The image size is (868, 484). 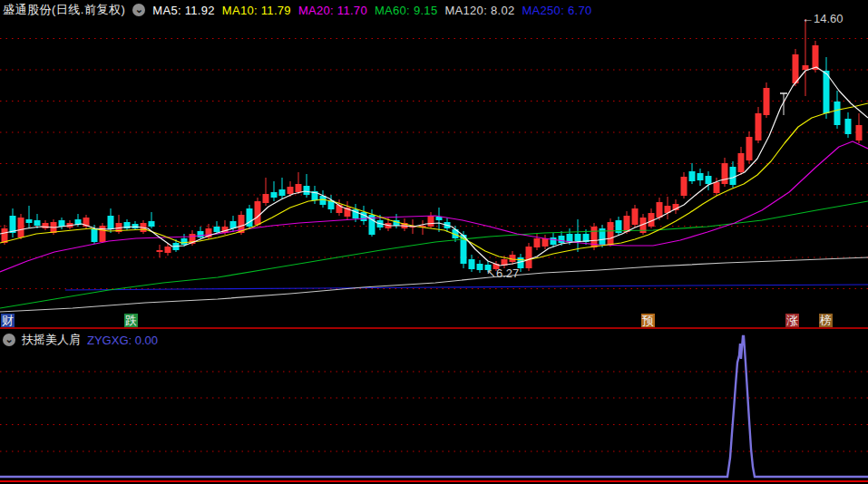 What do you see at coordinates (492, 274) in the screenshot?
I see `low-marker-arrow-icon: ↖` at bounding box center [492, 274].